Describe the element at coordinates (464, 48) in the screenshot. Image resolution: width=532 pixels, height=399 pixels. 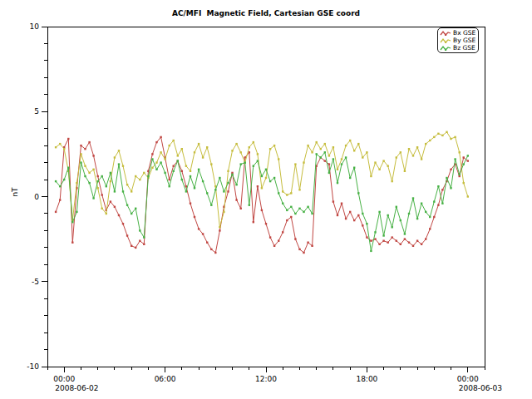
I see `legend-label: Bz GSE` at that location.